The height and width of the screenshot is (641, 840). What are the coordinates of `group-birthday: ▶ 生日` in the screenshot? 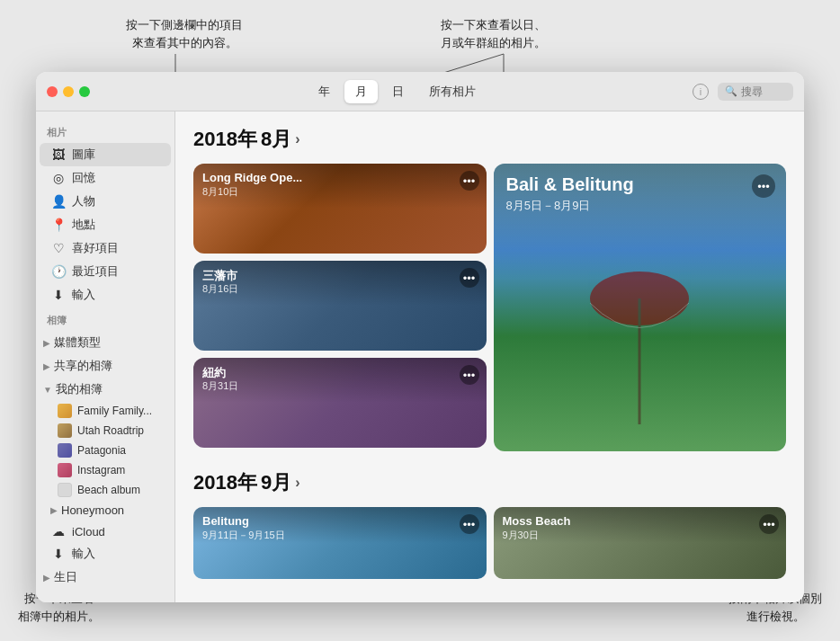 It's located at (105, 577).